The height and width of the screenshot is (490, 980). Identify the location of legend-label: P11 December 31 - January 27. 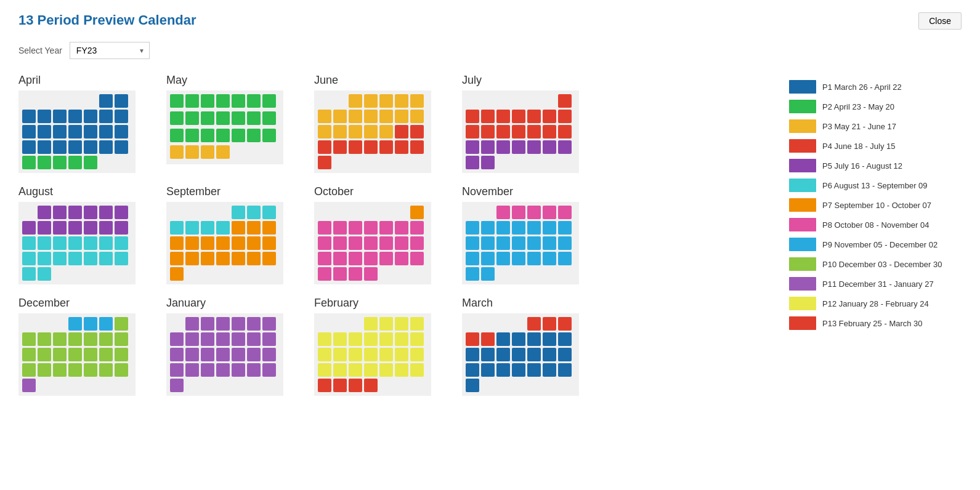
(878, 284).